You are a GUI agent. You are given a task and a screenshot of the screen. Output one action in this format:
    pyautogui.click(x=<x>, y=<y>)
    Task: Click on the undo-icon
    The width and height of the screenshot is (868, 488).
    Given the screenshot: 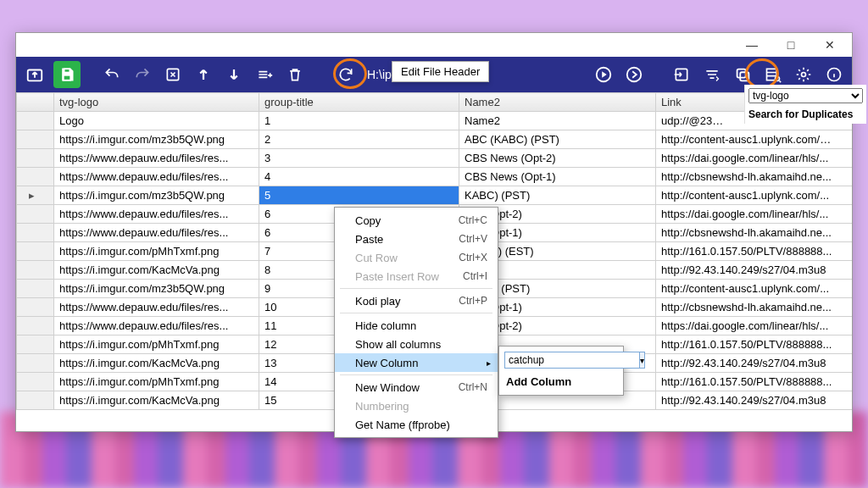 What is the action you would take?
    pyautogui.click(x=112, y=75)
    